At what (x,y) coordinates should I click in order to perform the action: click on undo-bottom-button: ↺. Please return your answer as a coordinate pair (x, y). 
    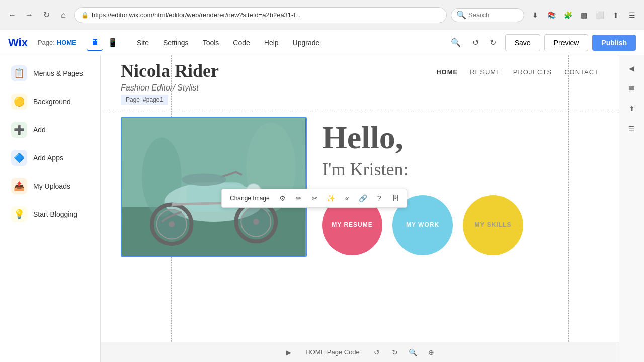
    Looking at the image, I should click on (377, 352).